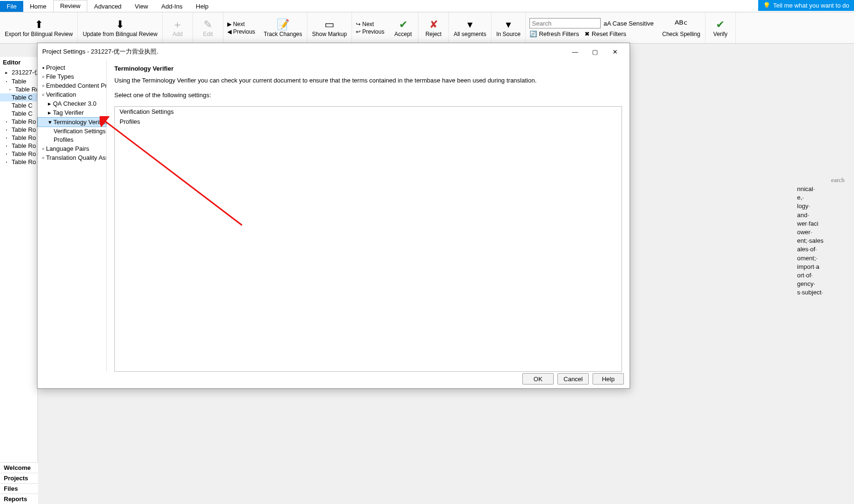 This screenshot has height=504, width=854. Describe the element at coordinates (806, 6) in the screenshot. I see `tell-me-box: 💡 Tell me what you want to do` at that location.